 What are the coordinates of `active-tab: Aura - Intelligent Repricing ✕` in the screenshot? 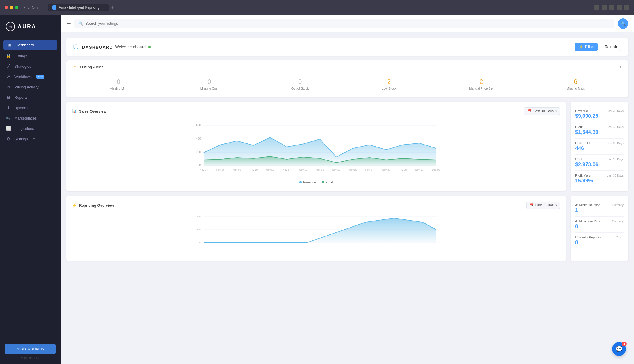 It's located at (78, 7).